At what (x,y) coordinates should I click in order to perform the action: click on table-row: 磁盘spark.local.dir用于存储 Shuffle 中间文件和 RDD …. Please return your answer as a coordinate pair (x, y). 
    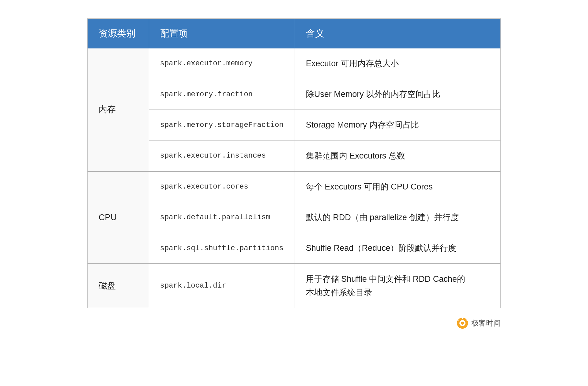
    Looking at the image, I should click on (294, 286).